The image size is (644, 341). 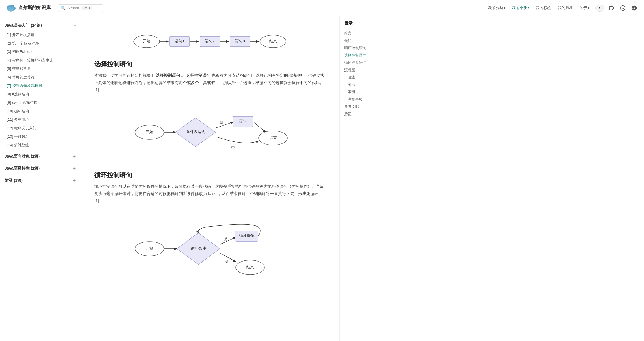 What do you see at coordinates (40, 111) in the screenshot?
I see `sidebar-item-10: [10] 循环结构` at bounding box center [40, 111].